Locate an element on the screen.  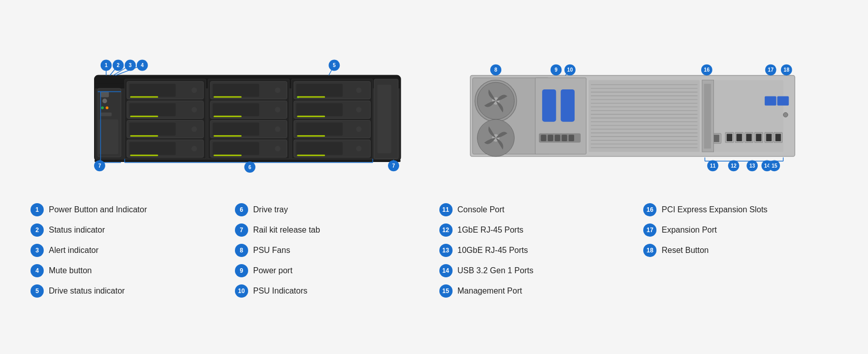
svg-text: 13 is located at coordinates (752, 166).